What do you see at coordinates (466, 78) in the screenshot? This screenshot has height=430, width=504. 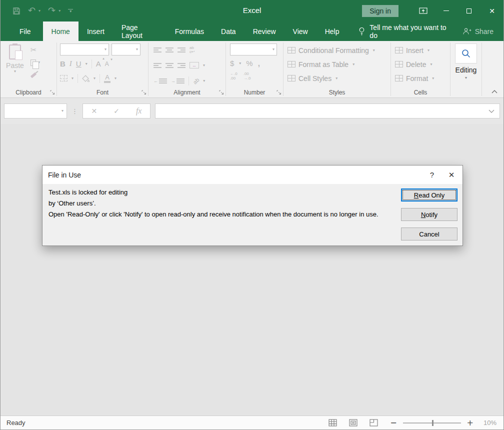 I see `editing-caret-icon: ▾` at bounding box center [466, 78].